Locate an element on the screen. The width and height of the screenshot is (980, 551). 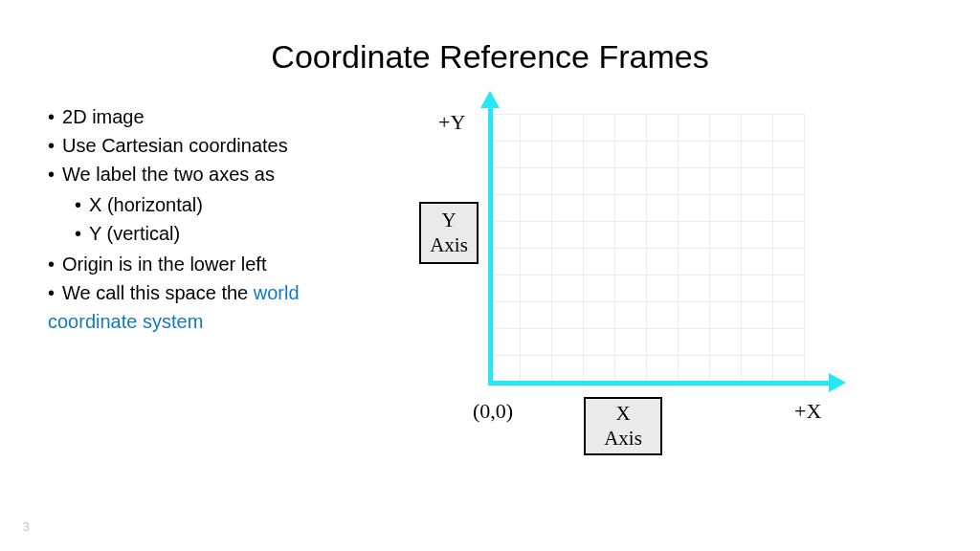
x-axis-box-line1: X is located at coordinates (623, 413).